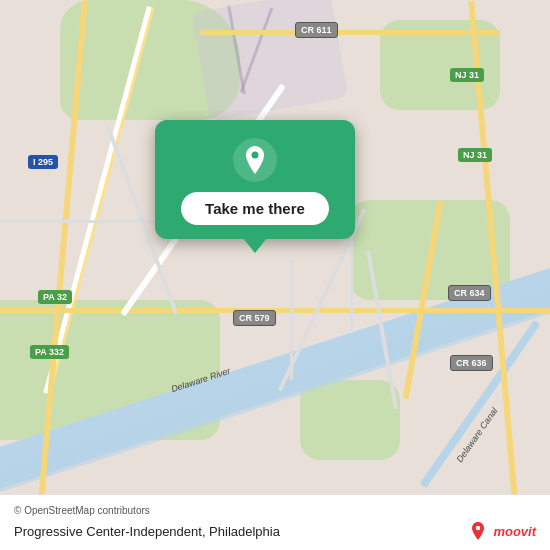 This screenshot has width=550, height=550. What do you see at coordinates (55, 297) in the screenshot?
I see `shield-pa32: PA 32` at bounding box center [55, 297].